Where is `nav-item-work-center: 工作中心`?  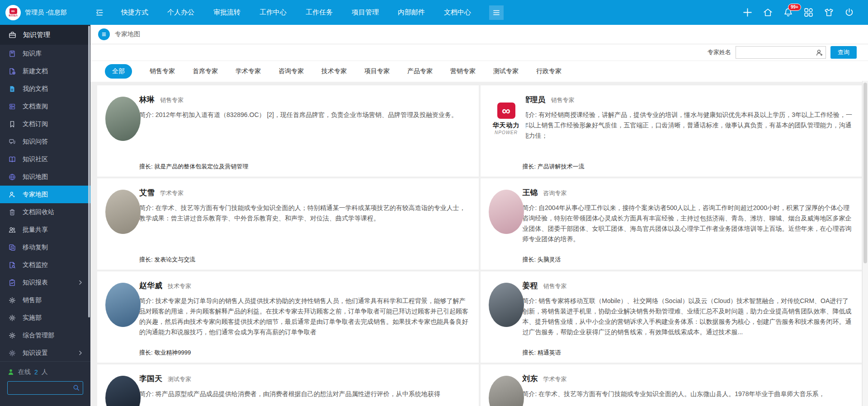
nav-item-work-center: 工作中心 is located at coordinates (273, 13).